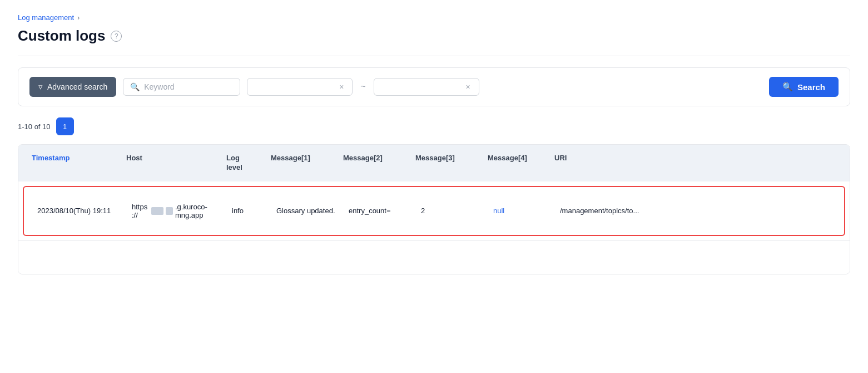  Describe the element at coordinates (447, 163) in the screenshot. I see `th-message3: Message[3]` at that location.